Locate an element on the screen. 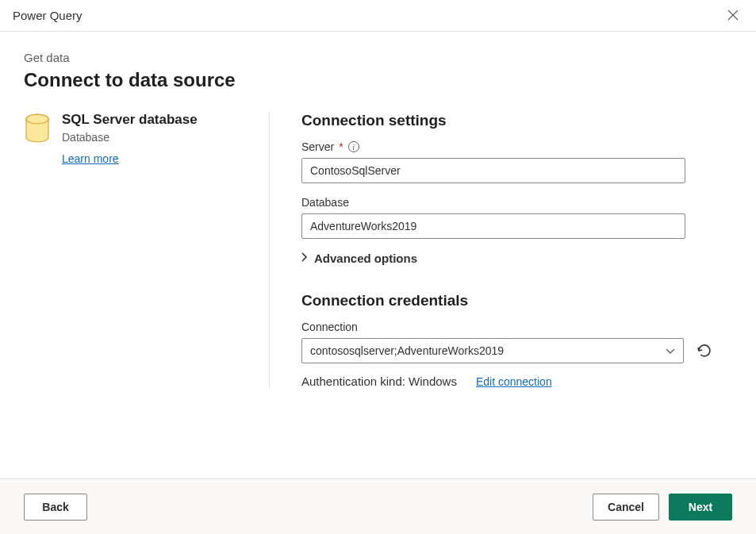  chevron-right-icon is located at coordinates (305, 259).